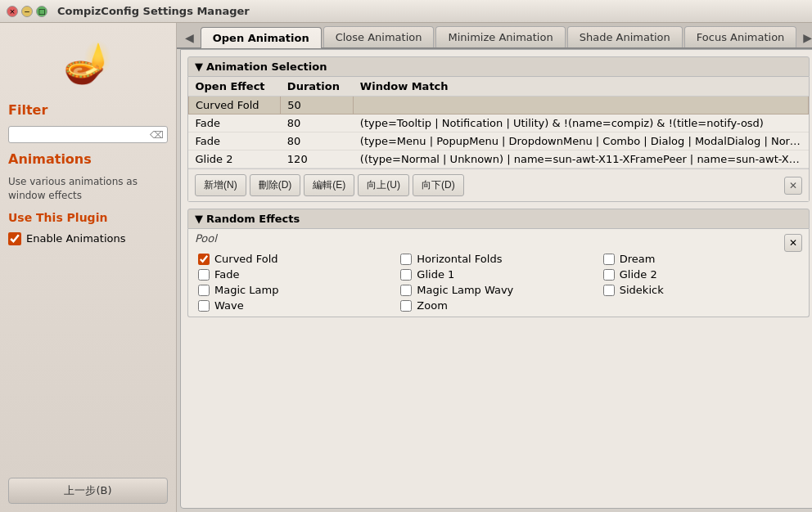  What do you see at coordinates (432, 306) in the screenshot?
I see `checkbox-label: Zoom` at bounding box center [432, 306].